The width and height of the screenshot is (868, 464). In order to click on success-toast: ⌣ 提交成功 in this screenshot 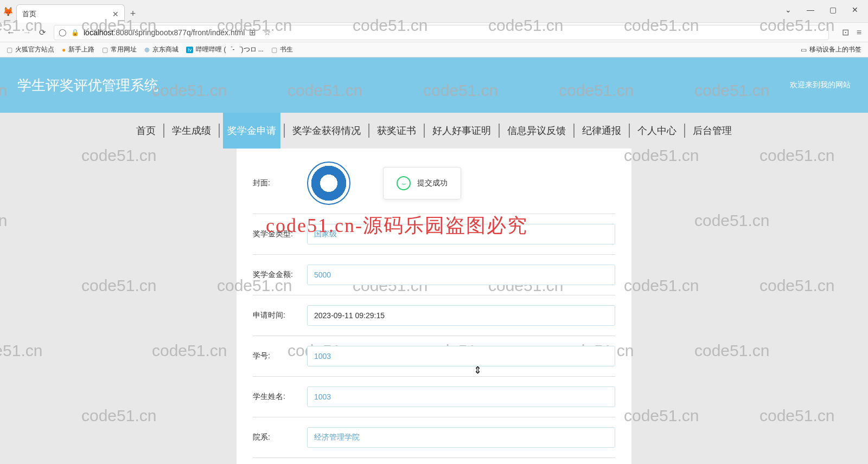, I will do `click(422, 183)`.